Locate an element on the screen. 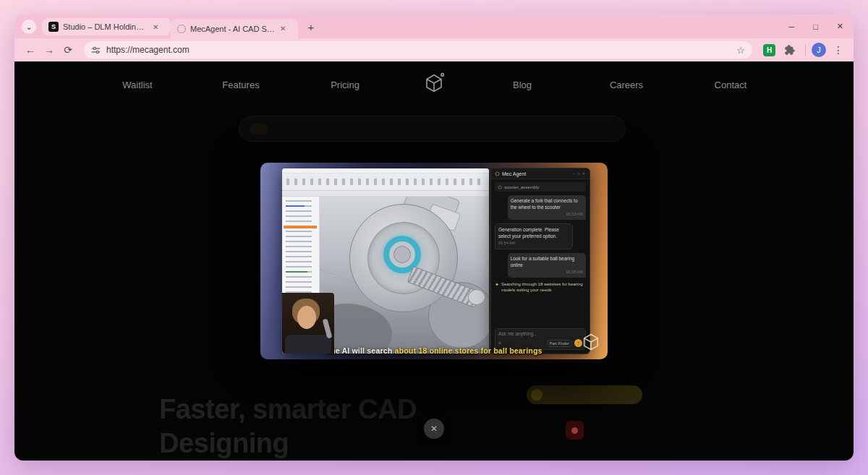 This screenshot has height=475, width=868. attach-icon: + is located at coordinates (500, 343).